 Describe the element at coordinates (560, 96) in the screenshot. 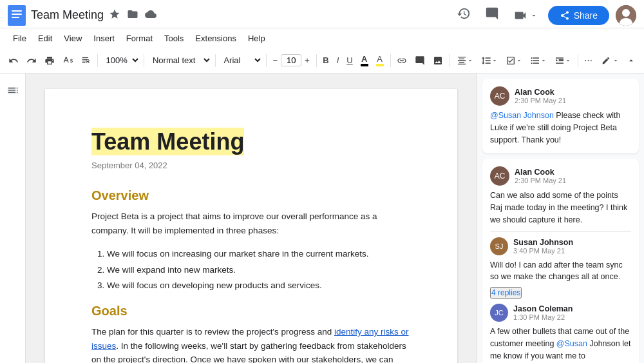

I see `comment-1-header: AC Alan Cook 2:30 PM May 21` at that location.